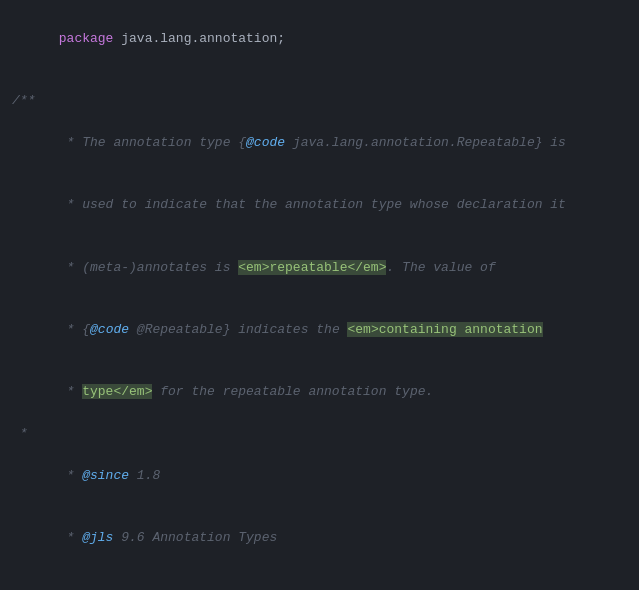 This screenshot has width=639, height=590. I want to click on code-line-8: * type</em> for the repeatable annotatio…, so click(320, 393).